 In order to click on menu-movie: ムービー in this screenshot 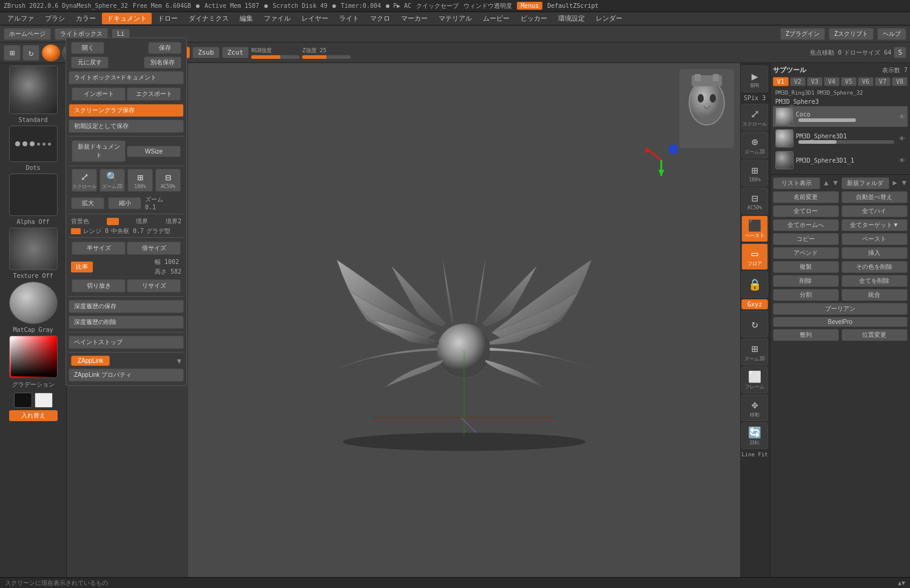, I will do `click(496, 18)`.